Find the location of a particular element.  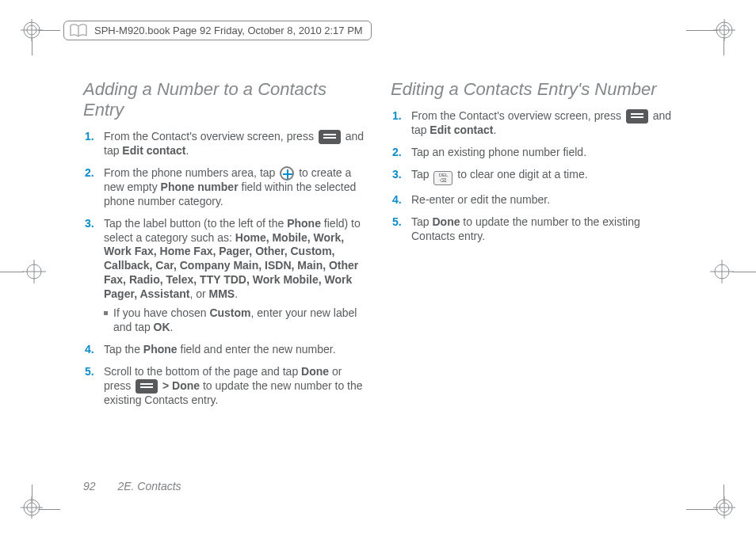

del-icon: DEL⌫ is located at coordinates (443, 178).